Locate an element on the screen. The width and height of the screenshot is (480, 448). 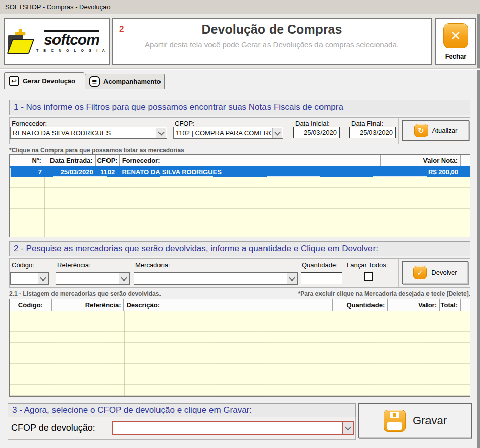
tab-acompanhamento: ≡ Acompanhamento is located at coordinates (125, 81).